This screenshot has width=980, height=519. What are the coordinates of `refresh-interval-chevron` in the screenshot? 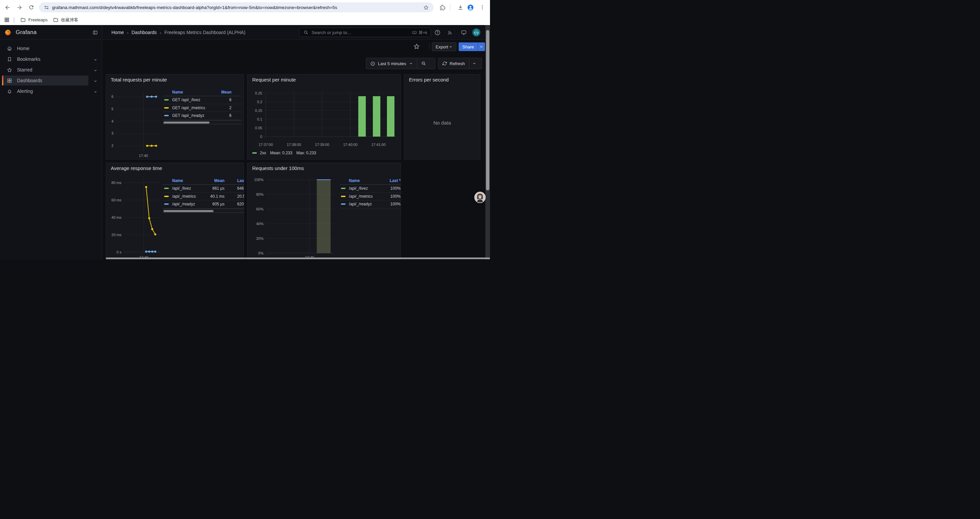 It's located at (474, 64).